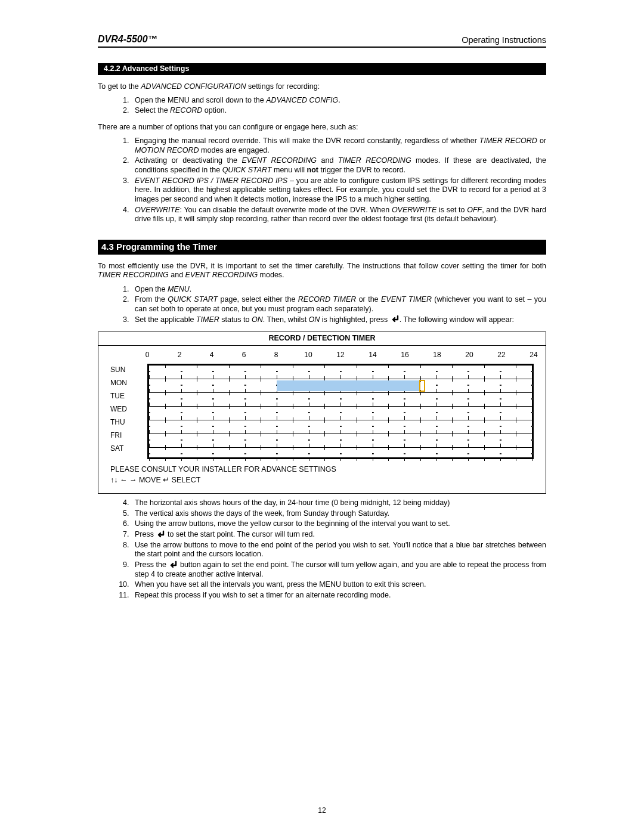  I want to click on list-item: Set the applicable TIMER status to ON. T…, so click(339, 320).